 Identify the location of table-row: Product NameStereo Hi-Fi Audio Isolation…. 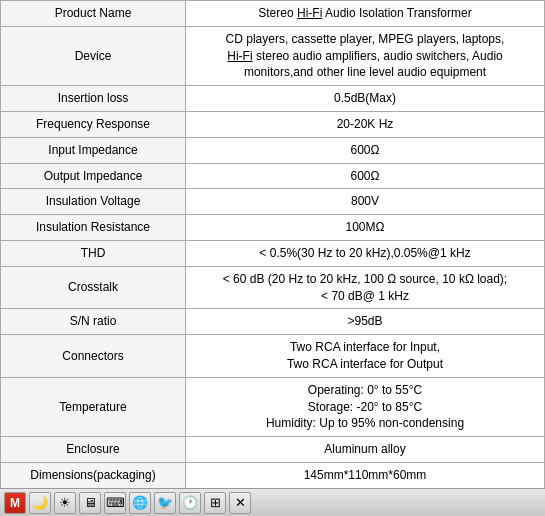
(273, 14).